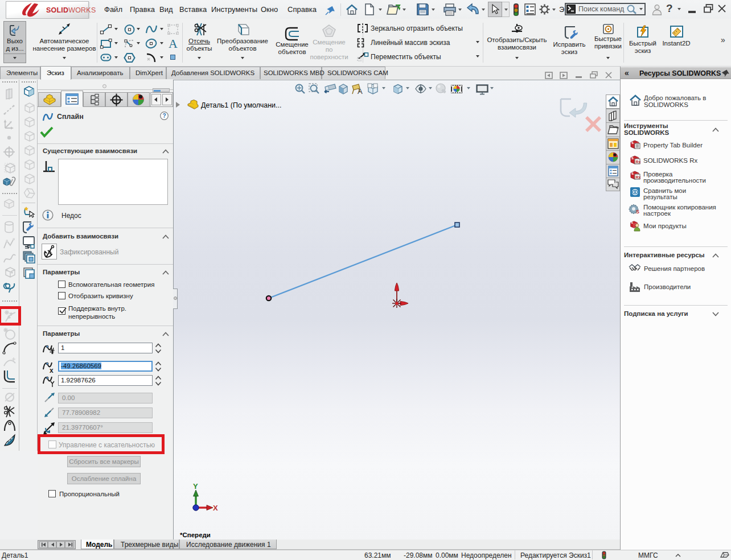 The height and width of the screenshot is (560, 731). What do you see at coordinates (196, 486) in the screenshot?
I see `svg-text: Y` at bounding box center [196, 486].